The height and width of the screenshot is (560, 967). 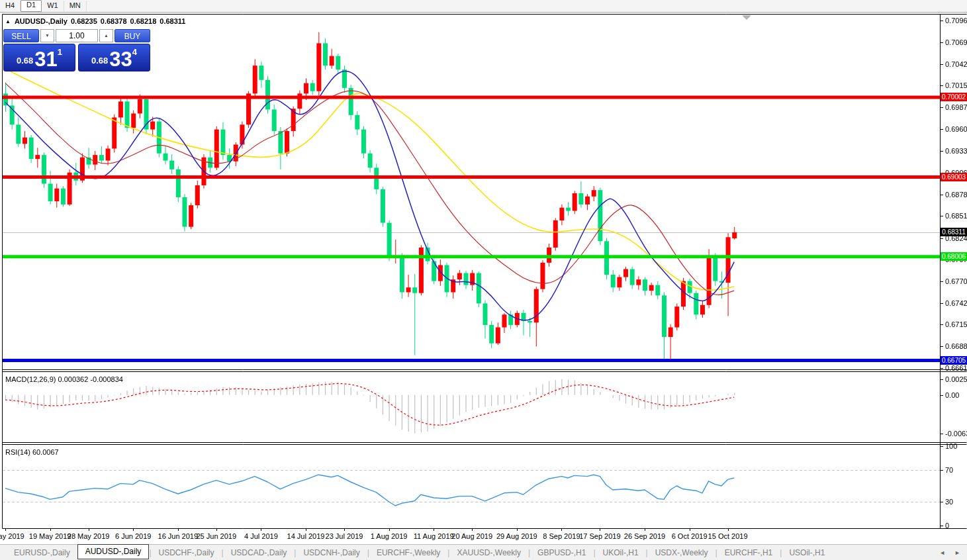 What do you see at coordinates (12, 536) in the screenshot?
I see `date-axis-label: 9 May 2019` at bounding box center [12, 536].